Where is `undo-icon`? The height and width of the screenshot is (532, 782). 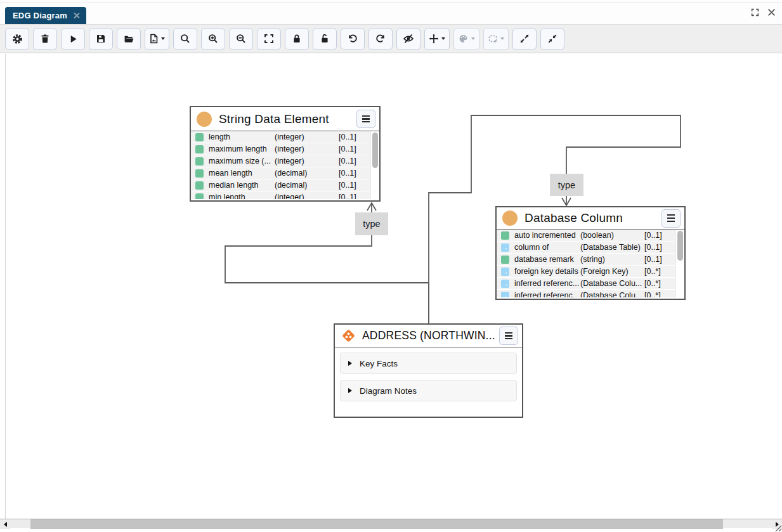
undo-icon is located at coordinates (353, 39).